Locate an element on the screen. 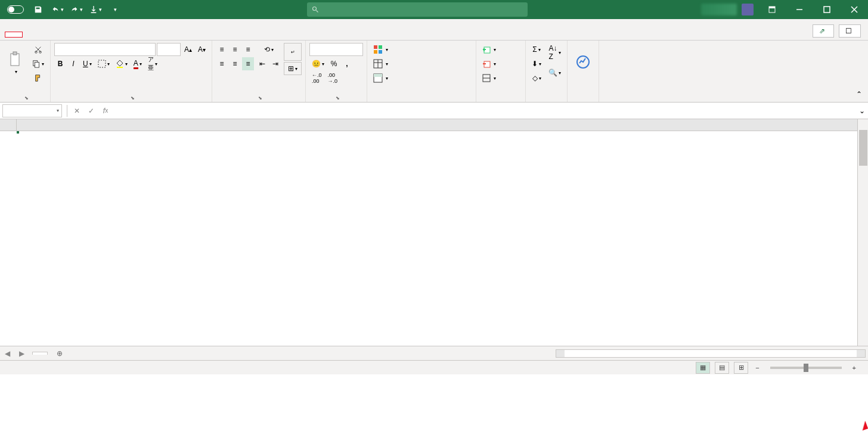 This screenshot has height=431, width=868. percent-format-icon: % is located at coordinates (334, 64).